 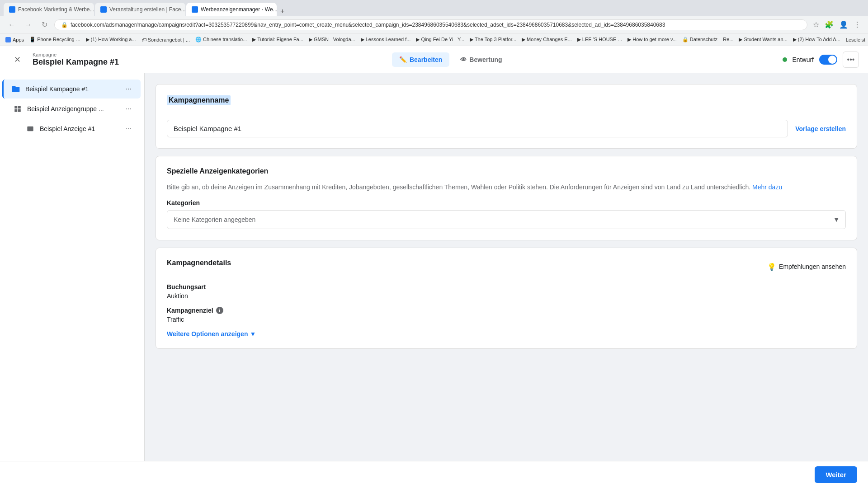 What do you see at coordinates (812, 267) in the screenshot?
I see `empfehlungen-label: Empfehlungen ansehen` at bounding box center [812, 267].